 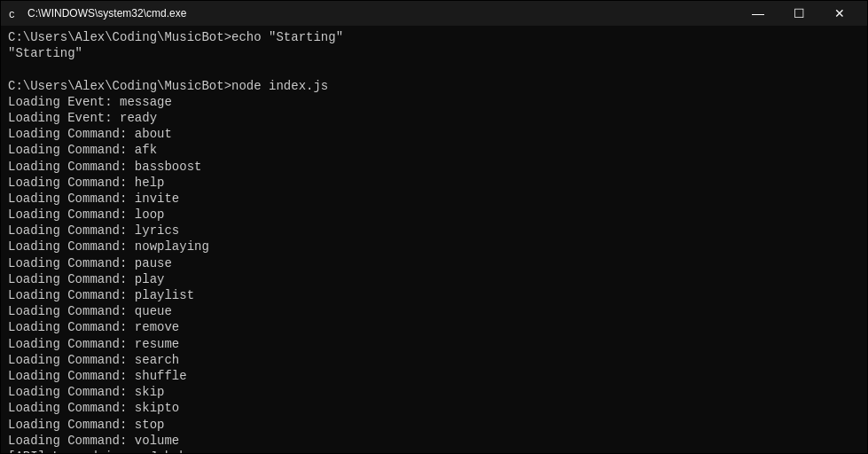 I want to click on title-bar-left: C C:\WINDOWS\system32\cmd.exe, so click(x=98, y=13).